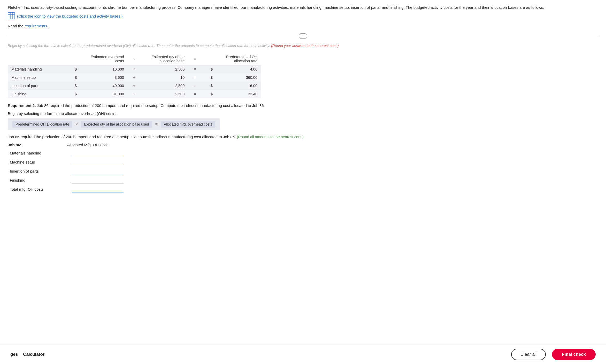  I want to click on table-row: Machine setup $ 3,600 ÷ 10 = $ 360.00, so click(134, 78).